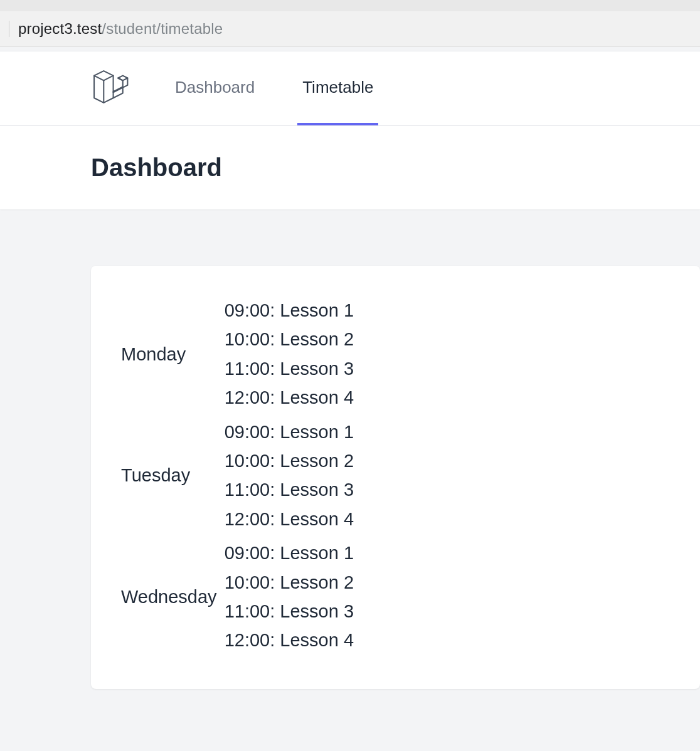 The width and height of the screenshot is (700, 751). Describe the element at coordinates (293, 88) in the screenshot. I see `nav-items: Dashboard Timetable` at that location.